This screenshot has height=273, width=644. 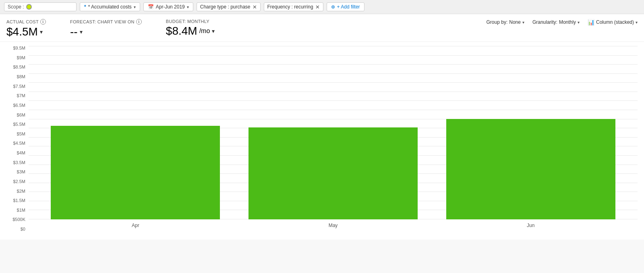 What do you see at coordinates (16, 181) in the screenshot?
I see `y-axis-label: $2.5M` at bounding box center [16, 181].